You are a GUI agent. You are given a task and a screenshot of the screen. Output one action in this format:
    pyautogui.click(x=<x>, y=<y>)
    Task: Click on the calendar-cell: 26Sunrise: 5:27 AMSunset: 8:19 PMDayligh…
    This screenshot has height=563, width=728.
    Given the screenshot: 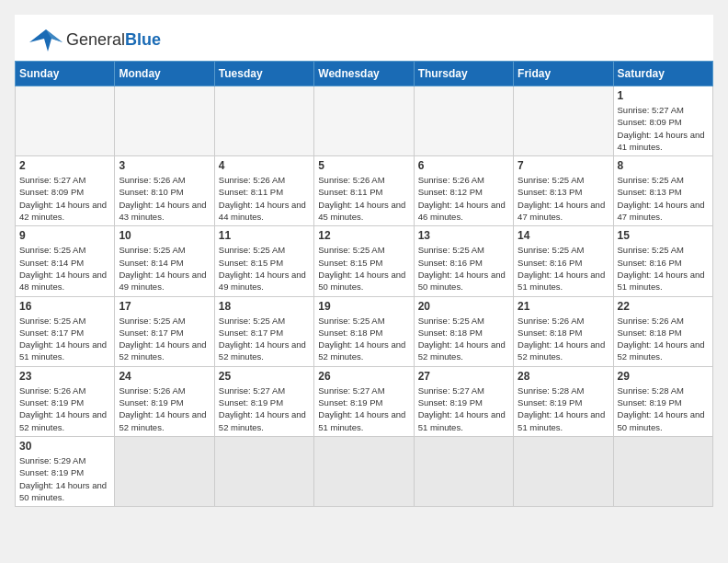 What is the action you would take?
    pyautogui.click(x=364, y=401)
    